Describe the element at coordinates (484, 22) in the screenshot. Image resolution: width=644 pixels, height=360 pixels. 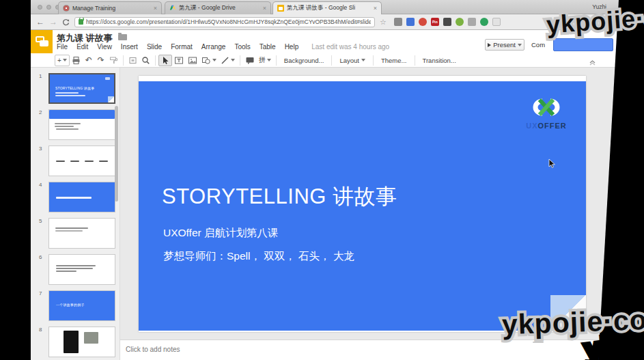
I see `green-extension-icon` at that location.